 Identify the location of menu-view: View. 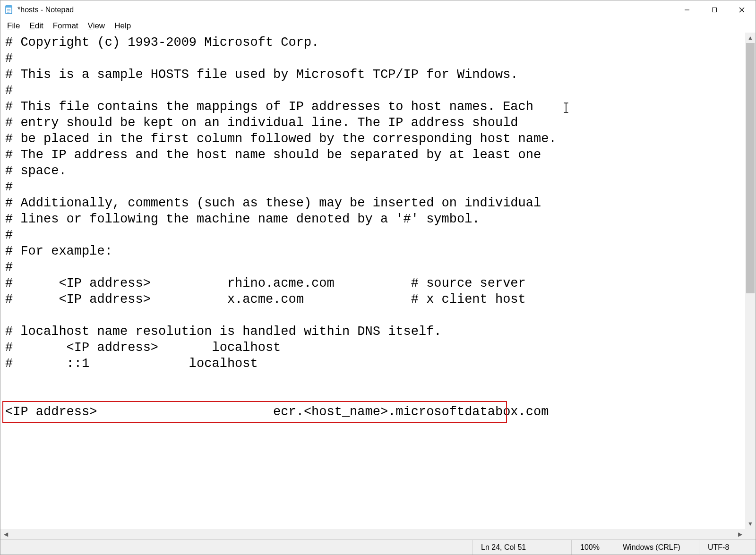
(96, 26).